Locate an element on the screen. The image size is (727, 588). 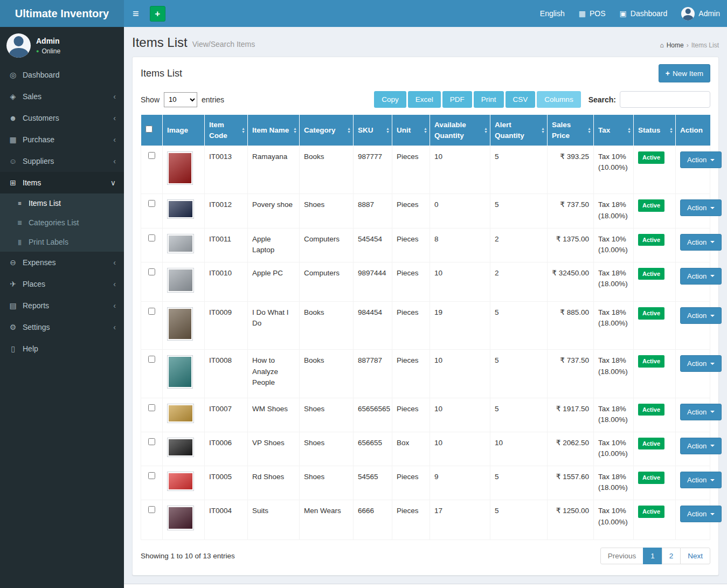
available-quantity-cell: 17 is located at coordinates (460, 520).